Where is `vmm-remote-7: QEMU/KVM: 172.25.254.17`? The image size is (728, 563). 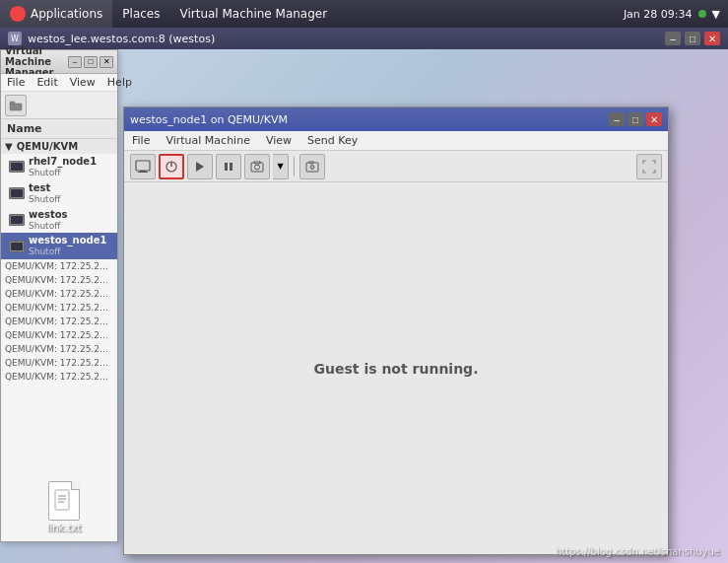
vmm-remote-7: QEMU/KVM: 172.25.254.17 is located at coordinates (59, 349).